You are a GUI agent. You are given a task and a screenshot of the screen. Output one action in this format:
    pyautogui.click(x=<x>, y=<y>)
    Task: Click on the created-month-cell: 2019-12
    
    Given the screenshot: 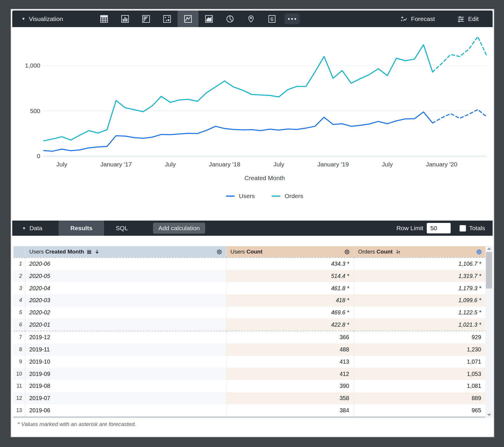 What is the action you would take?
    pyautogui.click(x=126, y=337)
    